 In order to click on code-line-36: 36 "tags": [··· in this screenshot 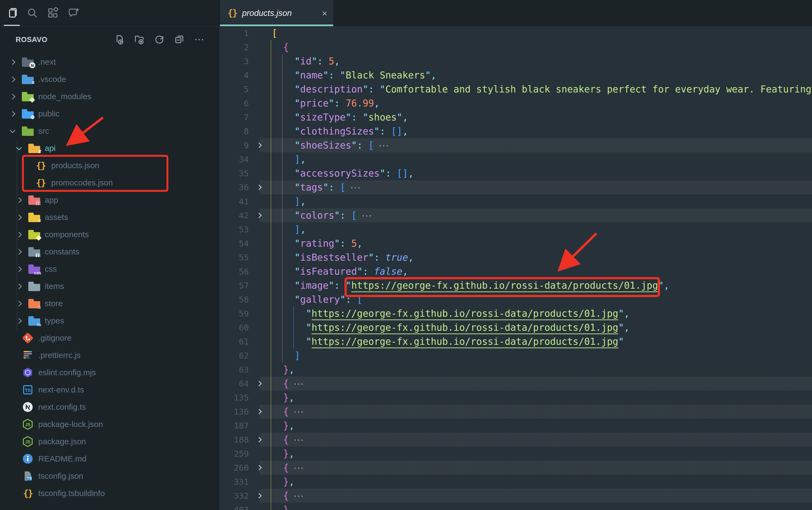, I will do `click(516, 187)`.